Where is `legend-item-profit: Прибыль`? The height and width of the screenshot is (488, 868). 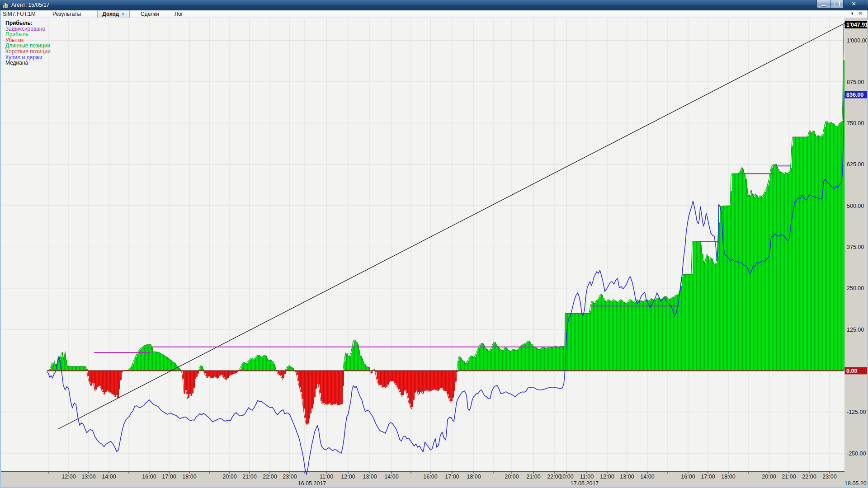 legend-item-profit: Прибыль is located at coordinates (28, 34).